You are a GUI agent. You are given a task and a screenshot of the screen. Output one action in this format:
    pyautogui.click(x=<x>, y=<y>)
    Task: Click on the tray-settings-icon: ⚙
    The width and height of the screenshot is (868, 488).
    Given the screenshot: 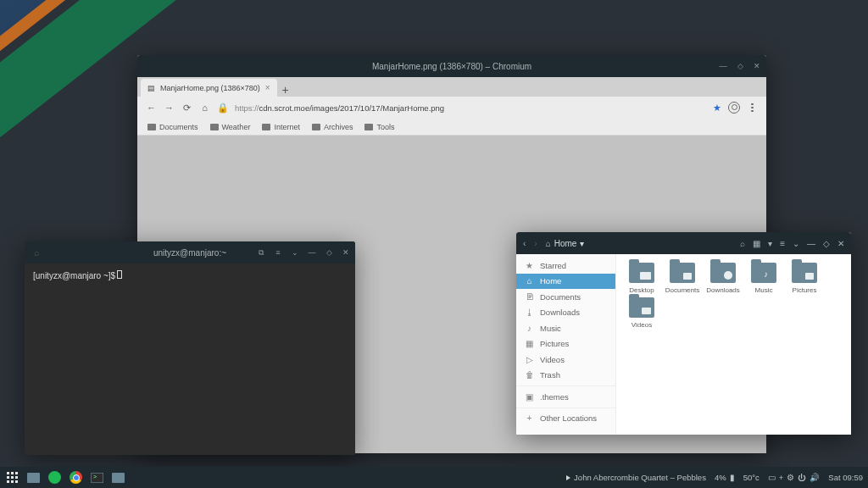 What is the action you would take?
    pyautogui.click(x=790, y=478)
    